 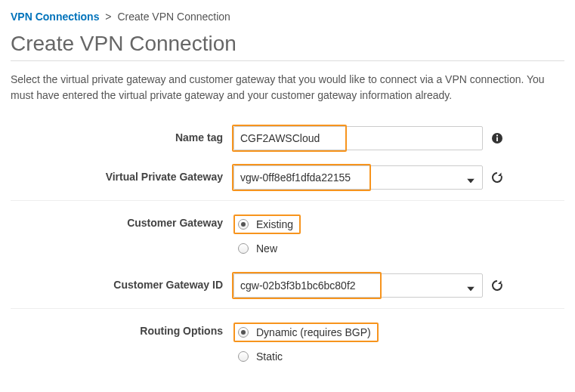 What do you see at coordinates (358, 286) in the screenshot?
I see `cgw-id-select: cgw-02b3f3b1bc6bc80f2` at bounding box center [358, 286].